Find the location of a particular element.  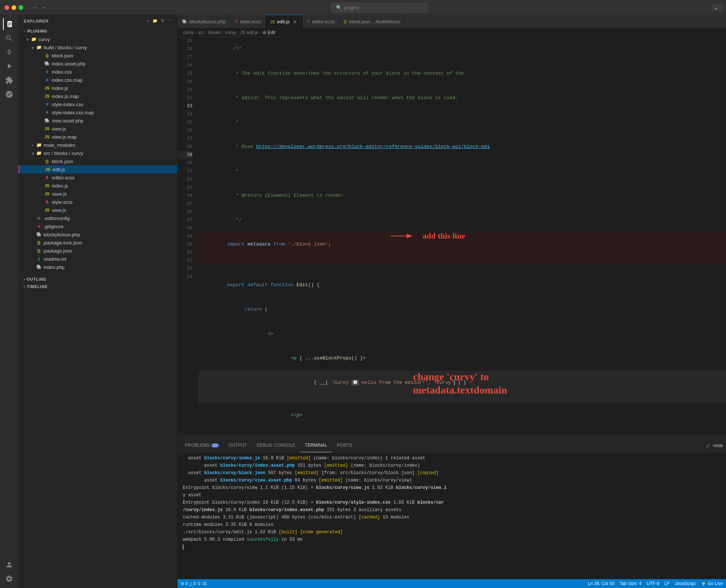

cursor-position: Ln 39, Col 59 is located at coordinates (601, 584).